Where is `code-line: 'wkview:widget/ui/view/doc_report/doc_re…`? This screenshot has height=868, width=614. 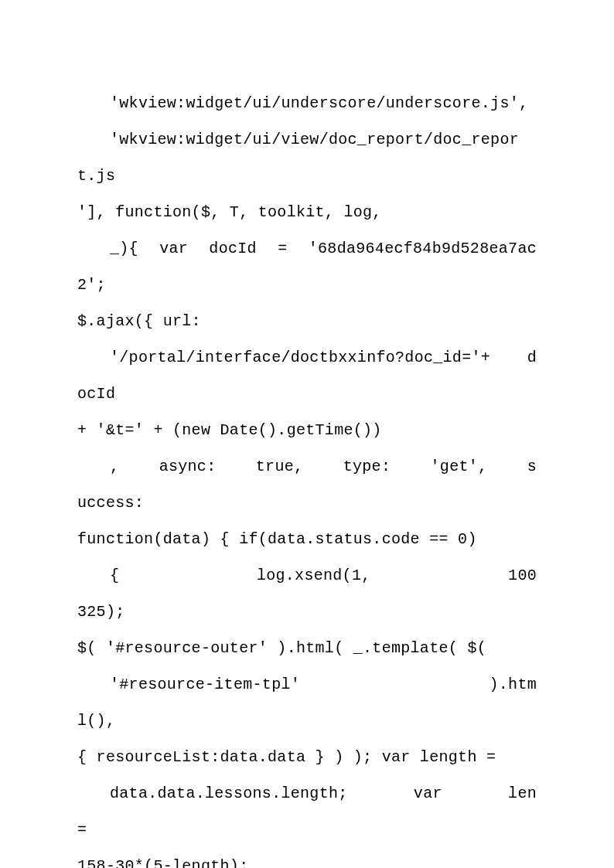
code-line: 'wkview:widget/ui/view/doc_report/doc_re… is located at coordinates (307, 158).